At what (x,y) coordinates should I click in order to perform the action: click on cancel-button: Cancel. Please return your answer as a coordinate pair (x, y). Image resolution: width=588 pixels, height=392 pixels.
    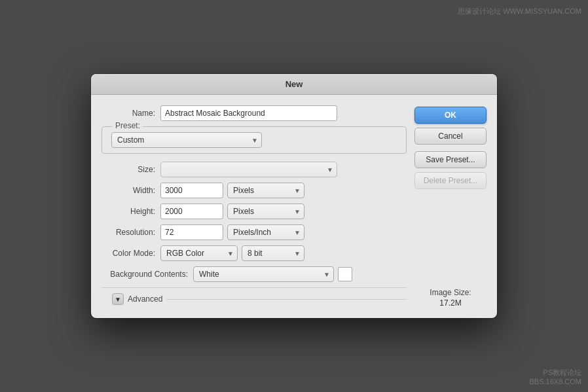
    Looking at the image, I should click on (450, 136).